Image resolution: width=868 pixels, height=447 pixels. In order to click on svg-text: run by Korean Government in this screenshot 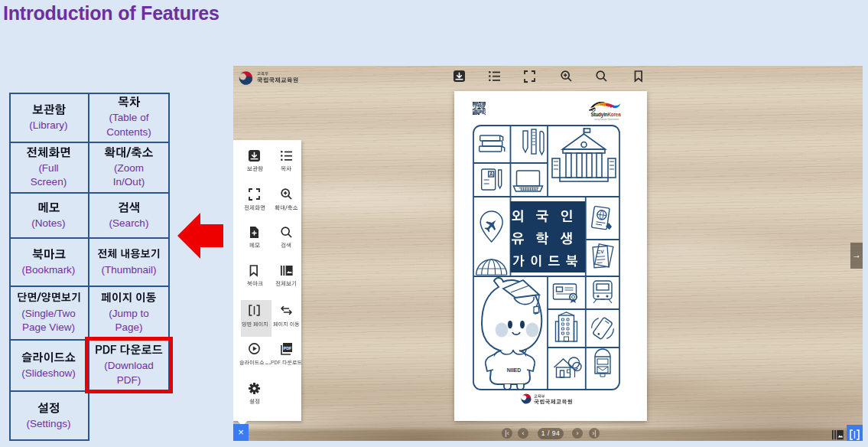, I will do `click(607, 119)`.